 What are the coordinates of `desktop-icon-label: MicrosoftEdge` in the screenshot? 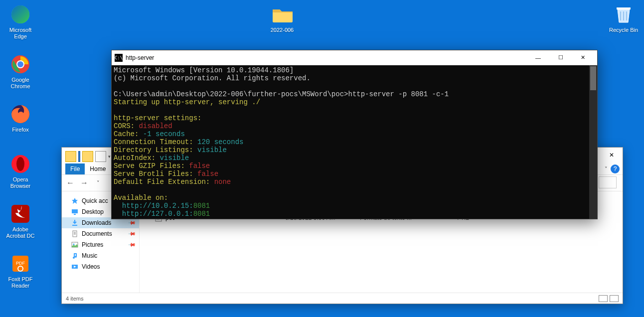 It's located at (20, 33).